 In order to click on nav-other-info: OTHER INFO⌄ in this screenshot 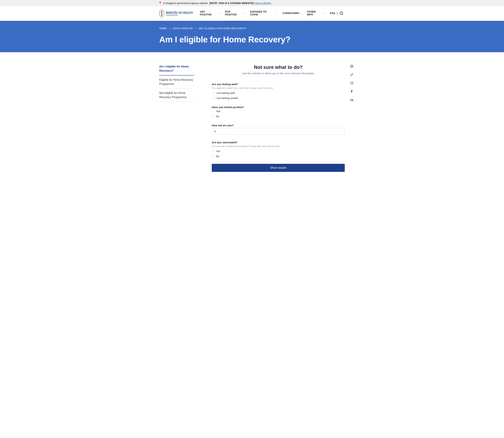, I will do `click(316, 14)`.